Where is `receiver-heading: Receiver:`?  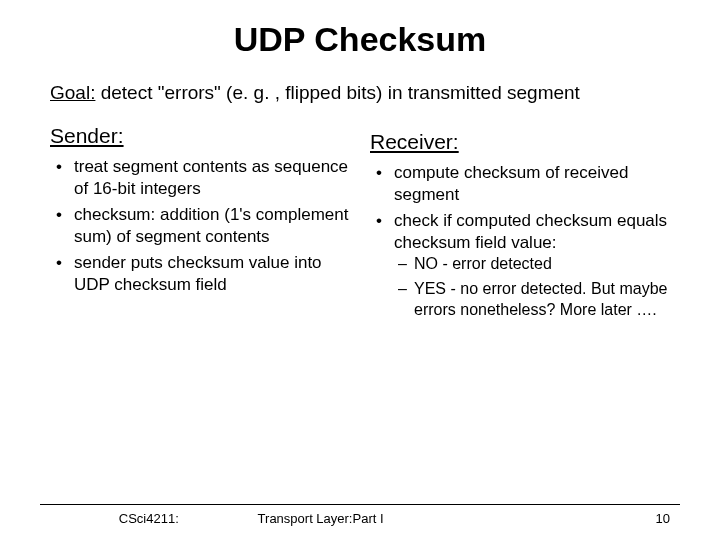 receiver-heading: Receiver: is located at coordinates (525, 142).